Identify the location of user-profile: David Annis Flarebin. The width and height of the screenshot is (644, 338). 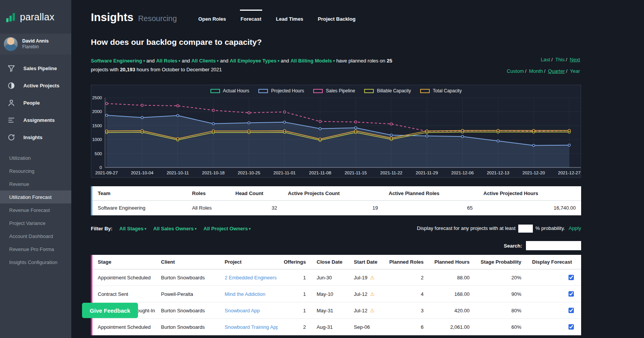
(36, 44).